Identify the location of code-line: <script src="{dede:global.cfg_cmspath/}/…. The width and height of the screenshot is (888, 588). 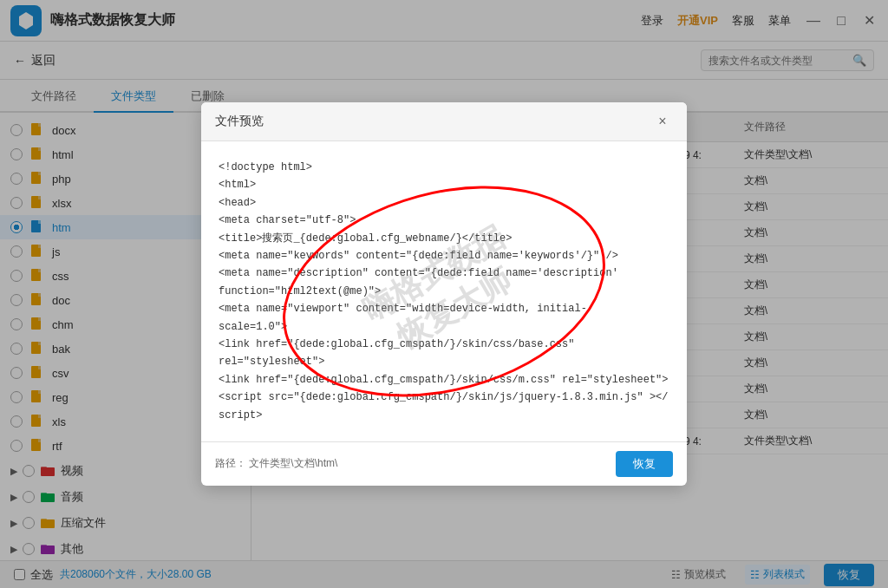
(444, 397).